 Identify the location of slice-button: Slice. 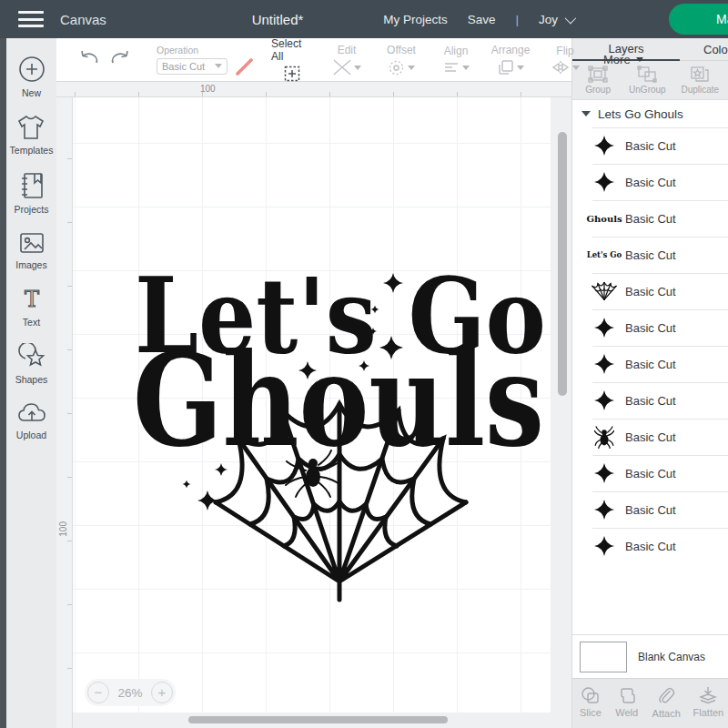
(591, 703).